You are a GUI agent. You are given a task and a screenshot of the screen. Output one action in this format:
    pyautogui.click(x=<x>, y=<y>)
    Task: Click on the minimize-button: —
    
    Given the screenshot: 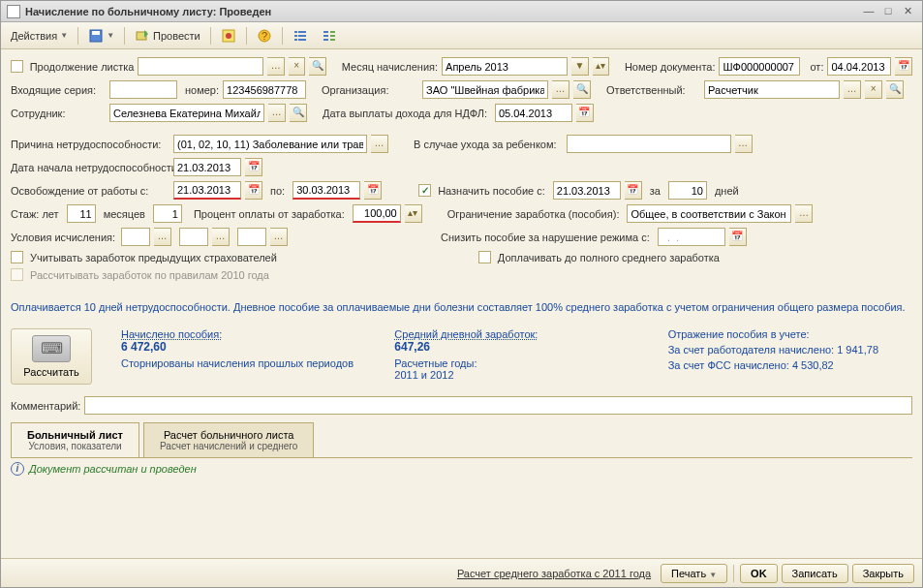 What is the action you would take?
    pyautogui.click(x=869, y=12)
    